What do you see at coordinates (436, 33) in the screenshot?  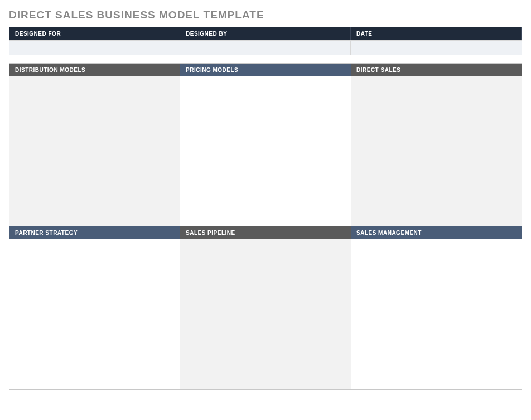 I see `meta-header-date: DATE` at bounding box center [436, 33].